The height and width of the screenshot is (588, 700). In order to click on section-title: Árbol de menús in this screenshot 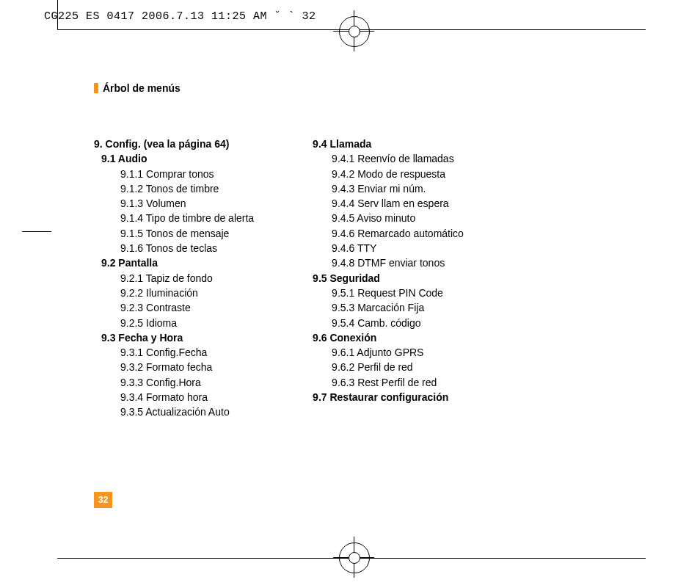, I will do `click(137, 88)`.